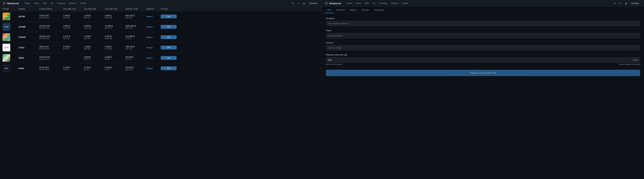 The height and width of the screenshot is (179, 644). Describe the element at coordinates (72, 3) in the screenshot. I see `left-nav-address: Address` at that location.